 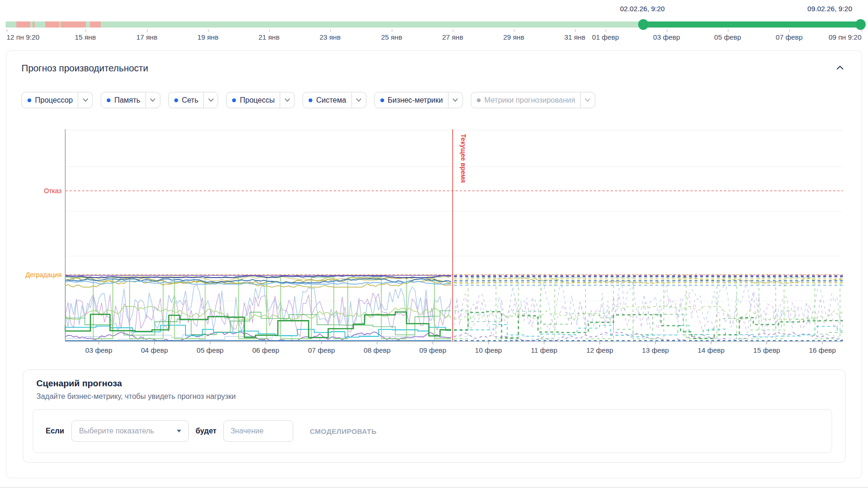 What do you see at coordinates (643, 24) in the screenshot?
I see `range-handle-start` at bounding box center [643, 24].